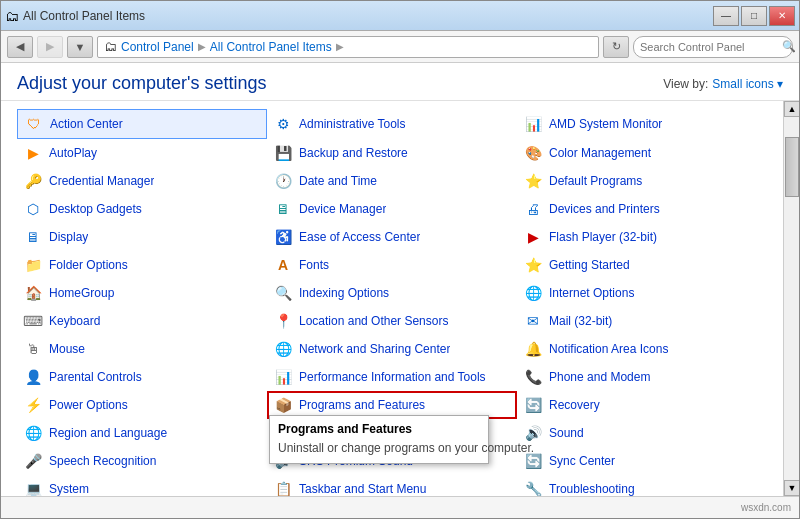 The height and width of the screenshot is (519, 800). What do you see at coordinates (642, 209) in the screenshot?
I see `item-devices-printers: 🖨 Devices and Printers` at bounding box center [642, 209].